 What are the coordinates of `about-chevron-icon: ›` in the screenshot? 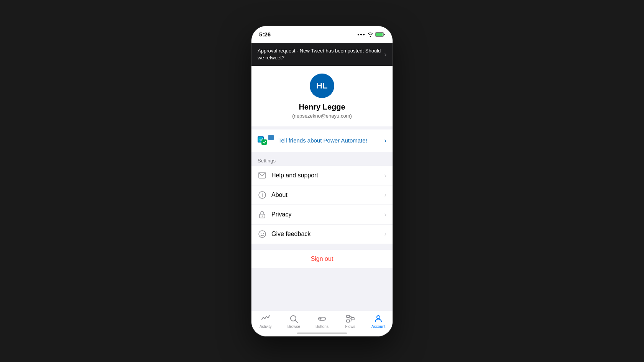 It's located at (386, 195).